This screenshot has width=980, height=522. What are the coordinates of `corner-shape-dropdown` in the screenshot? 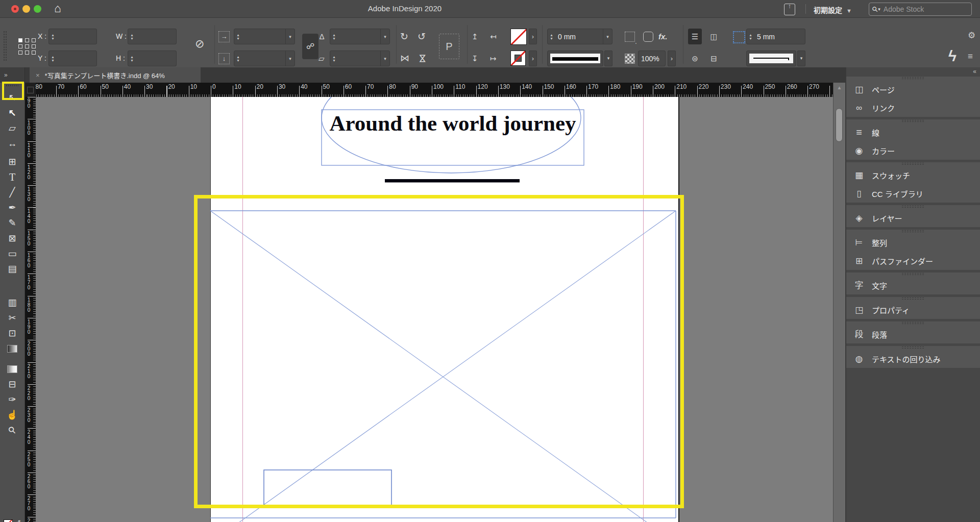 It's located at (771, 58).